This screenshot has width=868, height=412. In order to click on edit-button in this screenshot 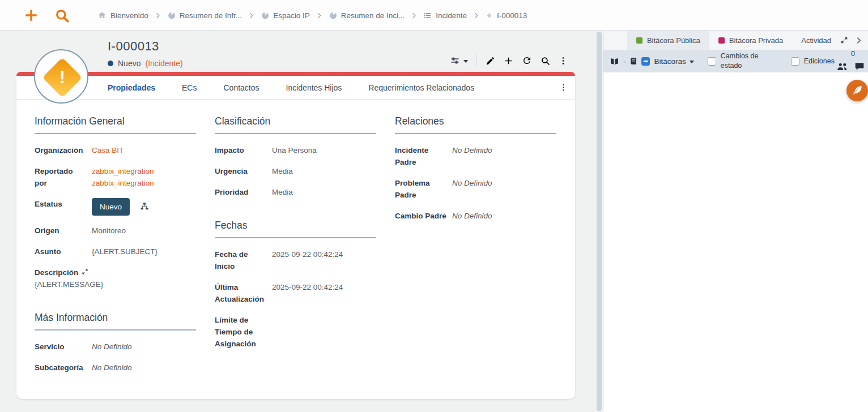, I will do `click(491, 61)`.